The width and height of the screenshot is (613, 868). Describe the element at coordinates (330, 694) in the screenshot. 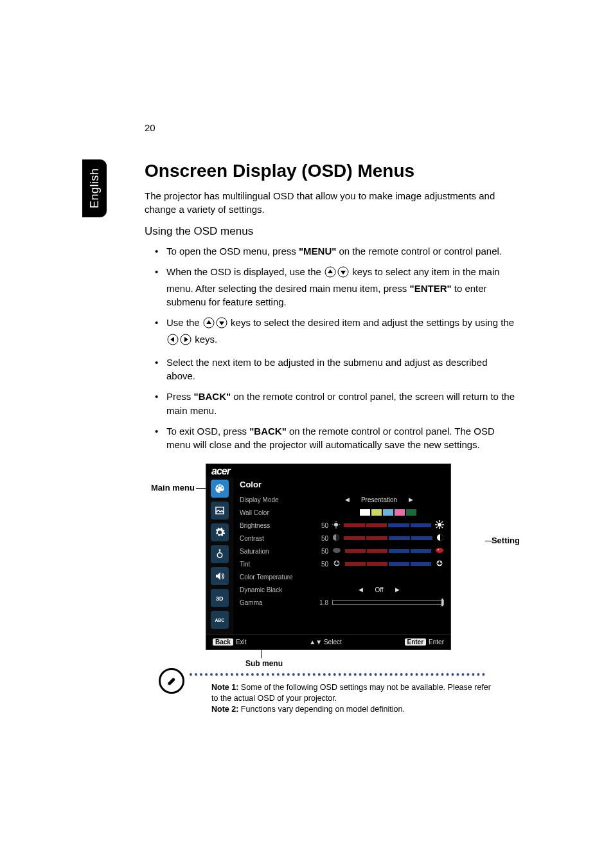

I see `note-block: Note 1: Some of the following OSD settin…` at that location.